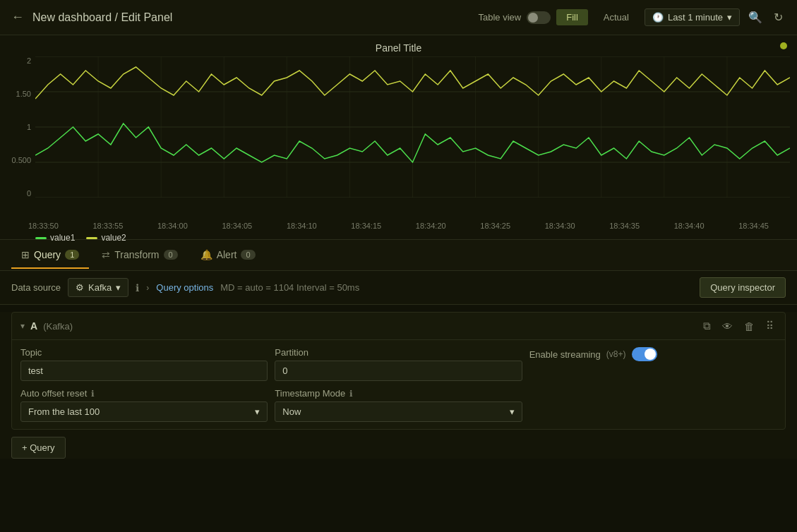 This screenshot has height=532, width=797. What do you see at coordinates (107, 226) in the screenshot?
I see `x-label: 18:33:55` at bounding box center [107, 226].